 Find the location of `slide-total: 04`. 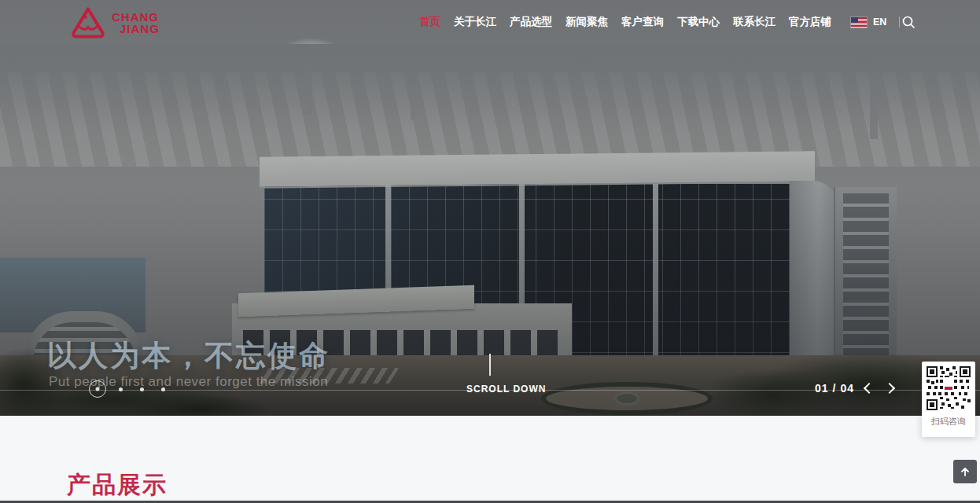

slide-total: 04 is located at coordinates (847, 388).